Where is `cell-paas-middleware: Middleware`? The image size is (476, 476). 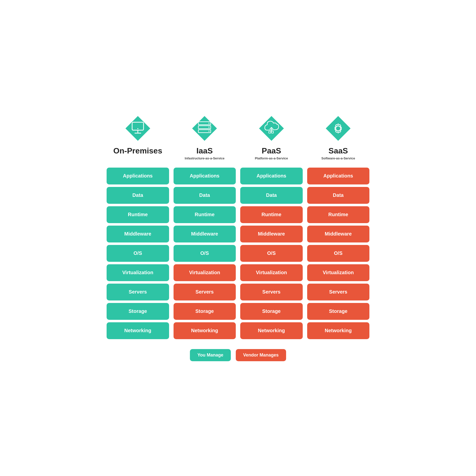
cell-paas-middleware: Middleware is located at coordinates (271, 234).